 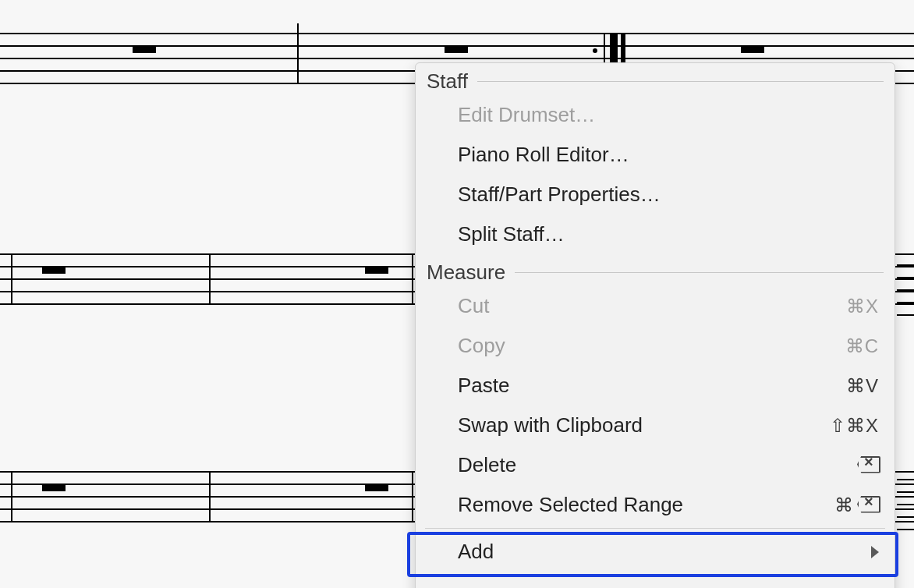 I want to click on menu-item-label: Swap with Clipboard, so click(x=551, y=426).